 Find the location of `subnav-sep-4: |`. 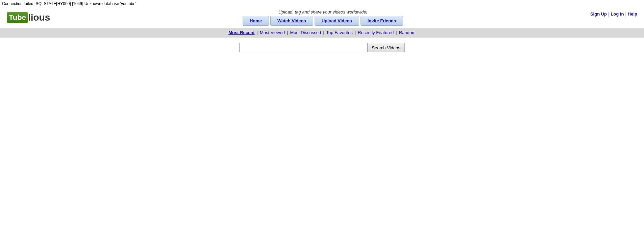

subnav-sep-4: | is located at coordinates (355, 32).